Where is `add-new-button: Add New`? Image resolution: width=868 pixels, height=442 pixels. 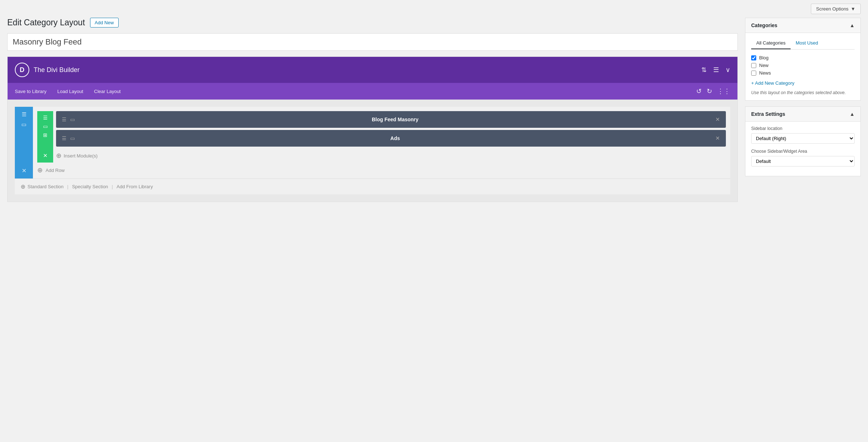
add-new-button: Add New is located at coordinates (104, 22).